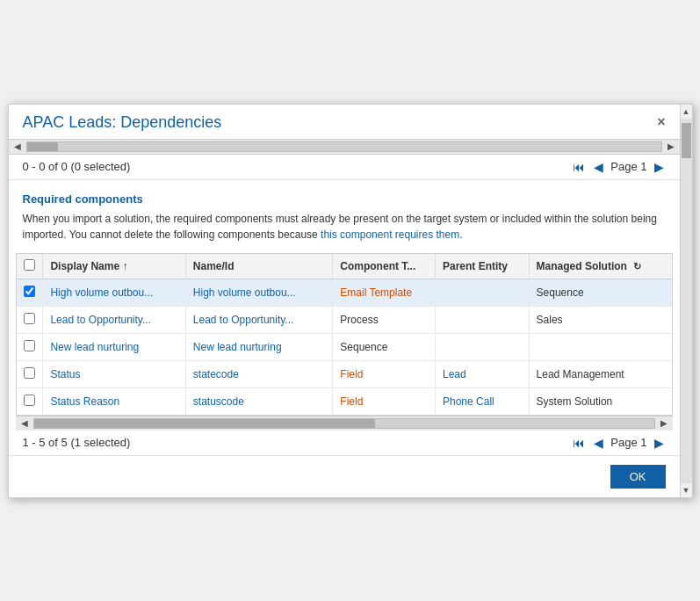 Image resolution: width=700 pixels, height=601 pixels. I want to click on table-row: Status ReasonstatuscodeFieldPhone CallSy…, so click(344, 401).